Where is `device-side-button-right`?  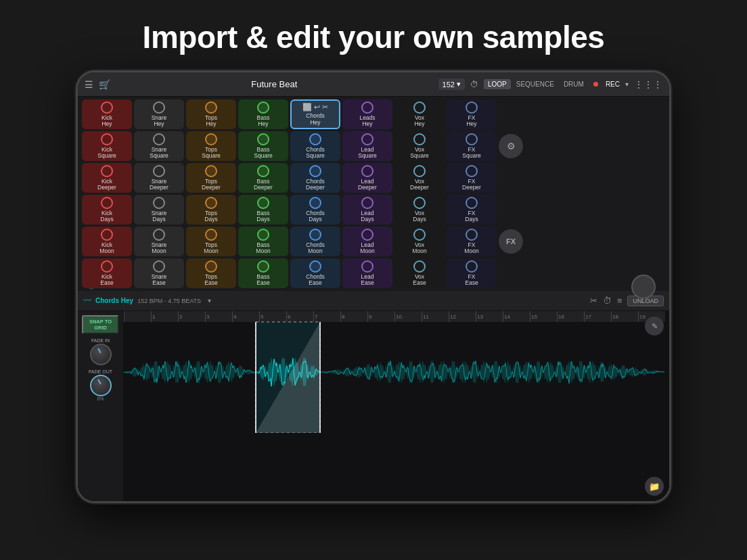 device-side-button-right is located at coordinates (671, 221).